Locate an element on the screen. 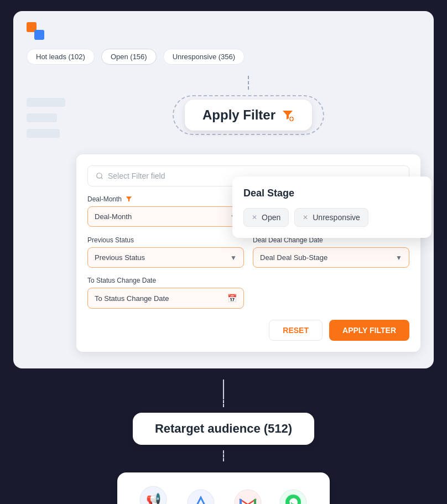  logo-blue is located at coordinates (39, 35).